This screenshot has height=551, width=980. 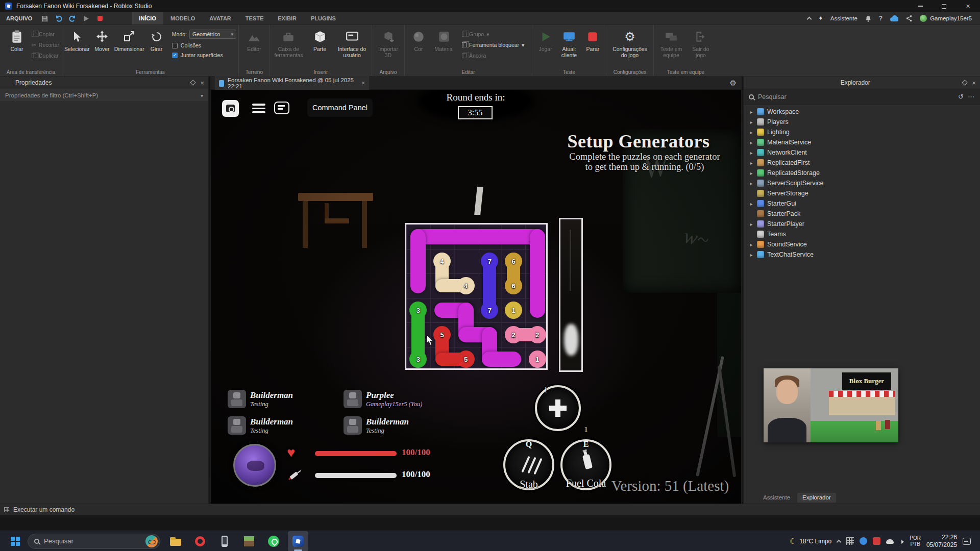 What do you see at coordinates (862, 255) in the screenshot?
I see `explorer-item-textchatservice: ▸TextChatService` at bounding box center [862, 255].